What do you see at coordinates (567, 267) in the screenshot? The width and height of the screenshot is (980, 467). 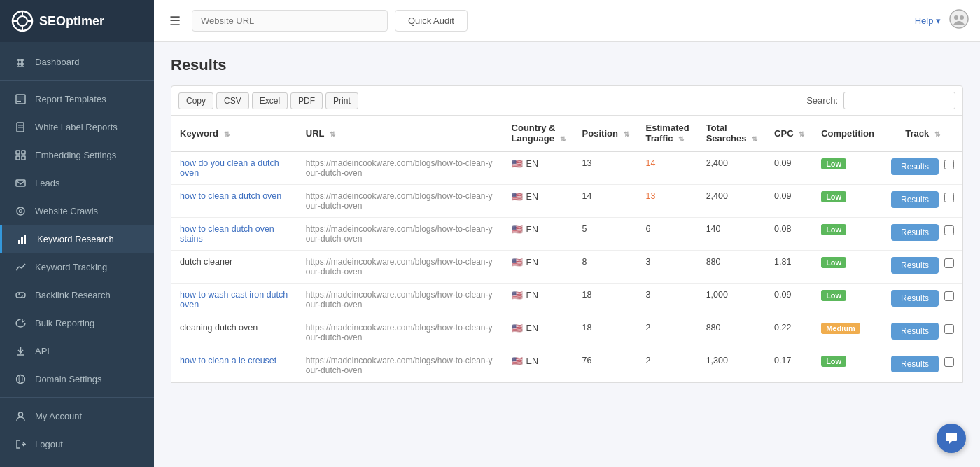 I see `table-row: dutch cleanerhttps://madeincookware.com/…` at bounding box center [567, 267].